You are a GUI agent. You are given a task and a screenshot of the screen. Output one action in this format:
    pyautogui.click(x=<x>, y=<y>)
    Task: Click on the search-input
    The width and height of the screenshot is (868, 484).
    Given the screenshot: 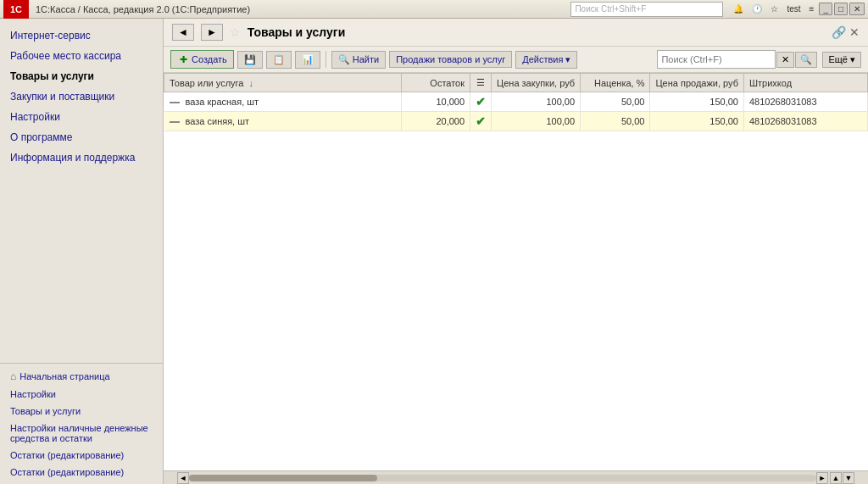 What is the action you would take?
    pyautogui.click(x=716, y=59)
    